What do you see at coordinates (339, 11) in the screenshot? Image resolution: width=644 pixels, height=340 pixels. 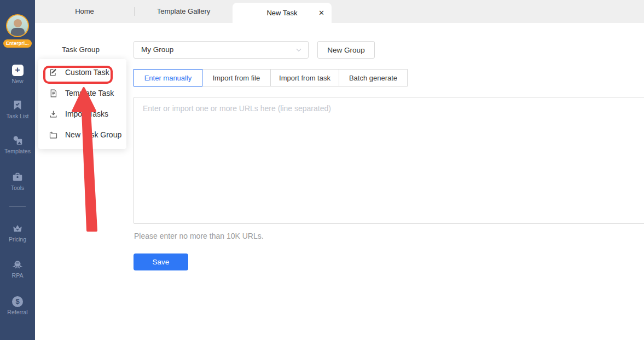 I see `tab-bar: Home Template Gallery New Task ✕` at bounding box center [339, 11].